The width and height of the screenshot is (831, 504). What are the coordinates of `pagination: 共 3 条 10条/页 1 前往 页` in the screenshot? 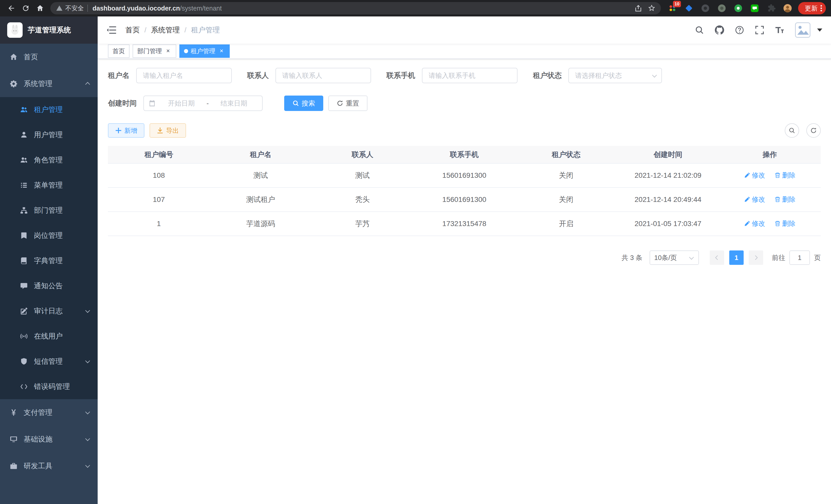 It's located at (464, 258).